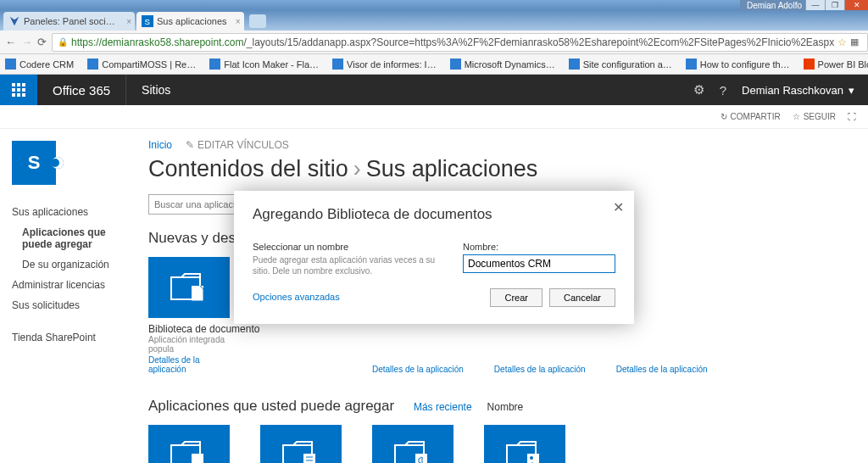  What do you see at coordinates (525, 444) in the screenshot?
I see `imglib-icon` at bounding box center [525, 444].